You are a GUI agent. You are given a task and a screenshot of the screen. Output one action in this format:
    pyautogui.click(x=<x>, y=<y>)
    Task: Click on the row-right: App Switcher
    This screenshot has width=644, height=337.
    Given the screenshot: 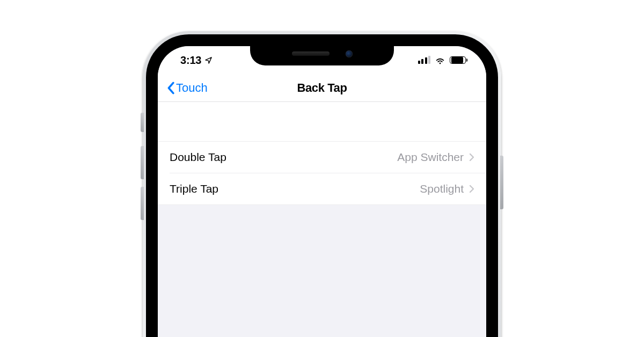 What is the action you would take?
    pyautogui.click(x=436, y=157)
    